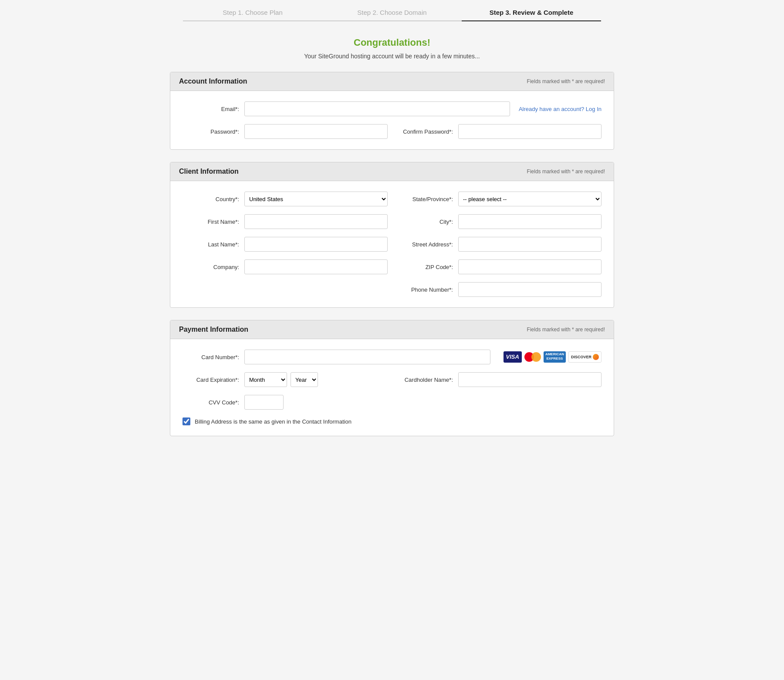 Image resolution: width=784 pixels, height=680 pixels. Describe the element at coordinates (530, 290) in the screenshot. I see `phone-input` at that location.